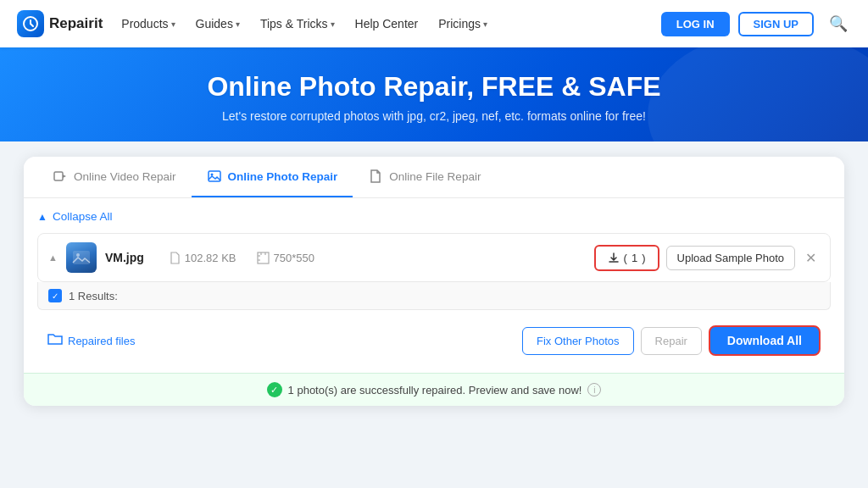 The width and height of the screenshot is (868, 488). Describe the element at coordinates (434, 86) in the screenshot. I see `hero-title: Online Photo Repair, FREE & SAFE` at that location.